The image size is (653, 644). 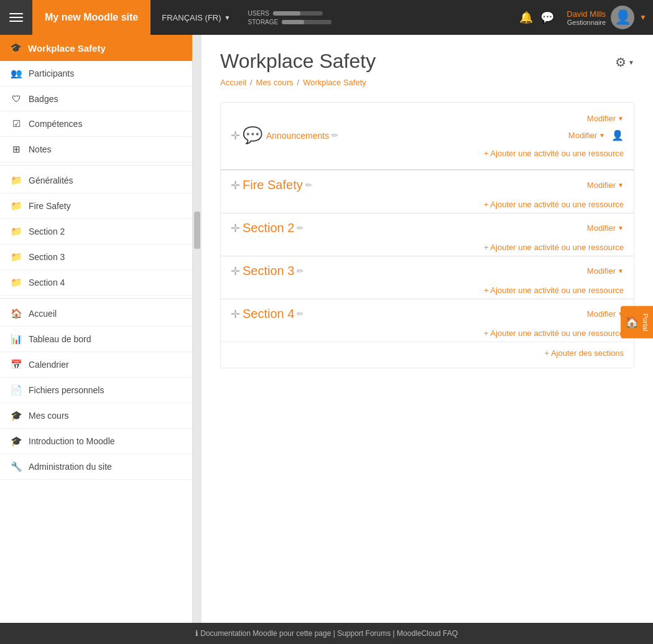 What do you see at coordinates (96, 282) in the screenshot?
I see `sidebar-item-section4: 📁 Section 4` at bounding box center [96, 282].